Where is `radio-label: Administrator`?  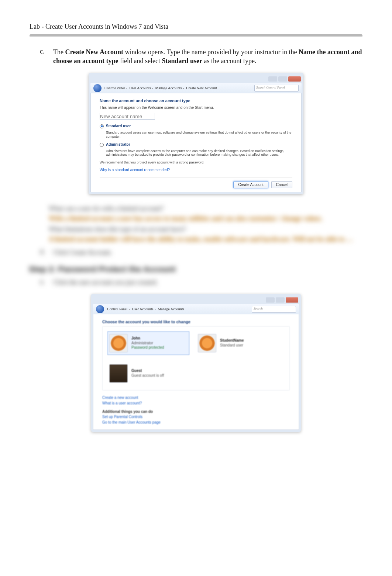 radio-label: Administrator is located at coordinates (118, 145).